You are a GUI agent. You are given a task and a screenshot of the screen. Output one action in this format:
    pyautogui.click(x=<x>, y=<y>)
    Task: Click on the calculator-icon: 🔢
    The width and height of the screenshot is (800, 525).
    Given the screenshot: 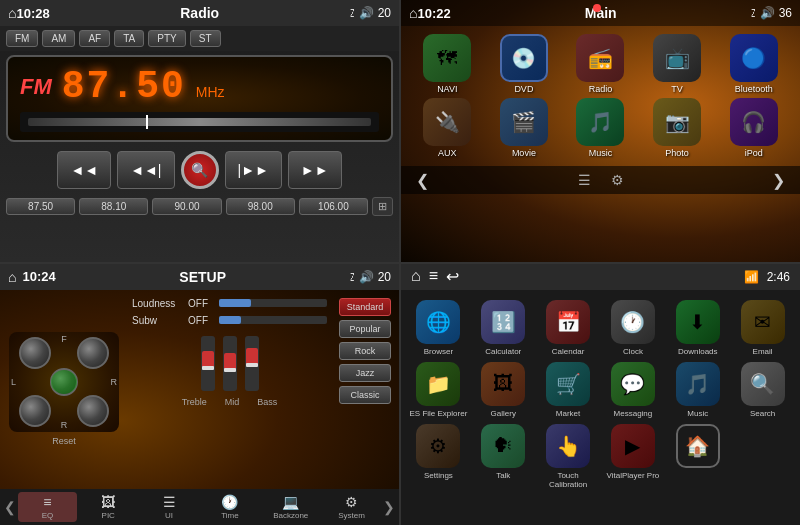 What is the action you would take?
    pyautogui.click(x=503, y=322)
    